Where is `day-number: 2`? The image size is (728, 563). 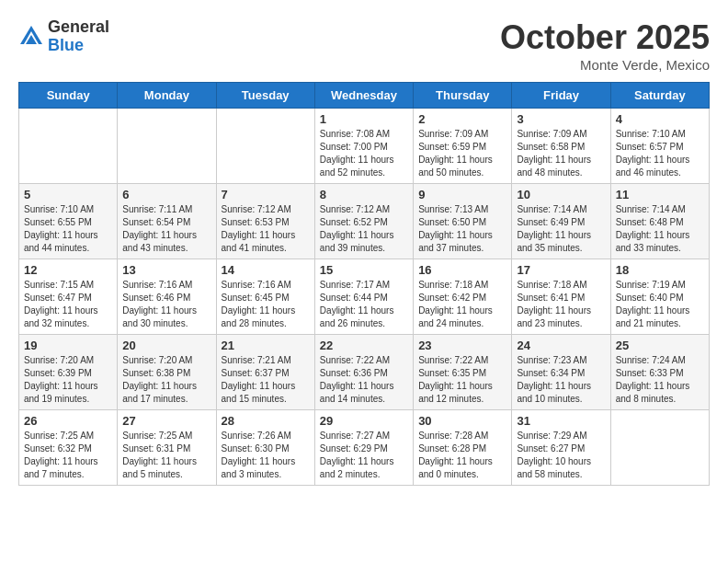
day-number: 2 is located at coordinates (462, 120).